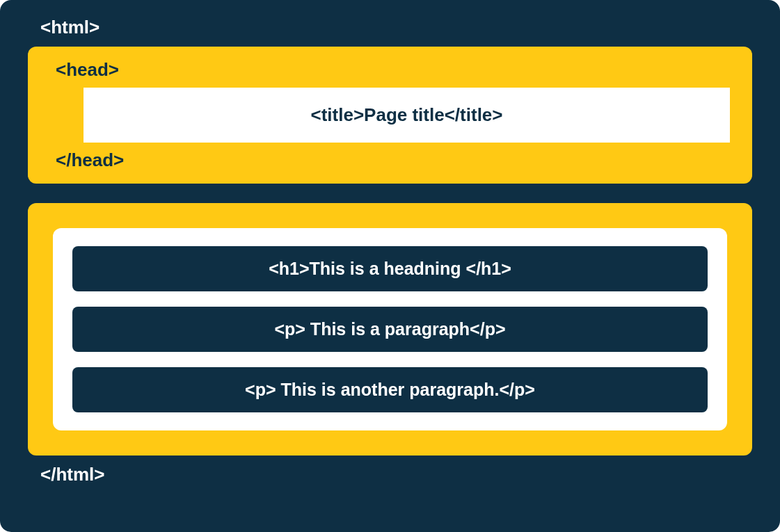 This screenshot has height=532, width=780. Describe the element at coordinates (392, 70) in the screenshot. I see `head-open-tag: <head>` at that location.